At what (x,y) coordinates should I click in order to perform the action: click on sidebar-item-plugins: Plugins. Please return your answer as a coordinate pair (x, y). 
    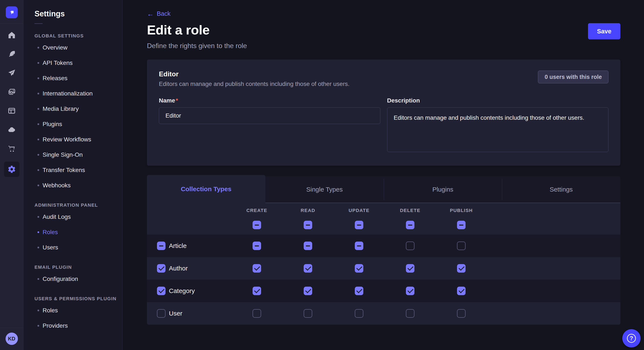
    Looking at the image, I should click on (78, 124).